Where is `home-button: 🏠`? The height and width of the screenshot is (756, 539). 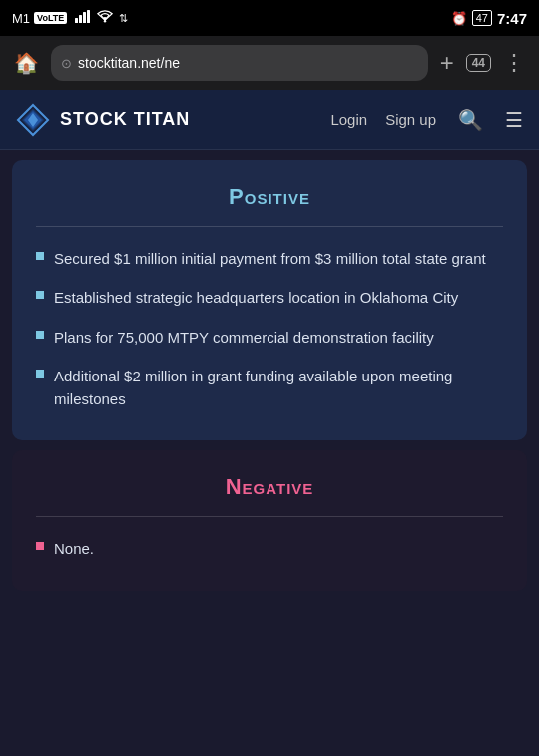 home-button: 🏠 is located at coordinates (26, 63).